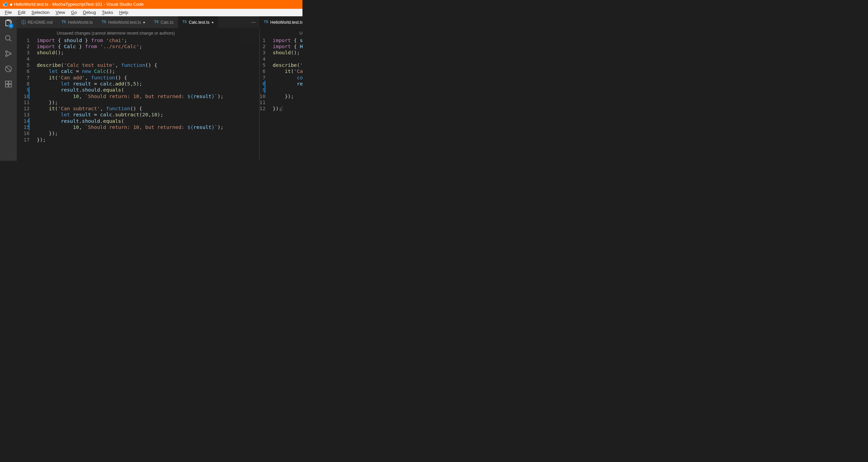  What do you see at coordinates (77, 22) in the screenshot?
I see `tab-helloworld-ts: TSHelloWorld.ts` at bounding box center [77, 22].